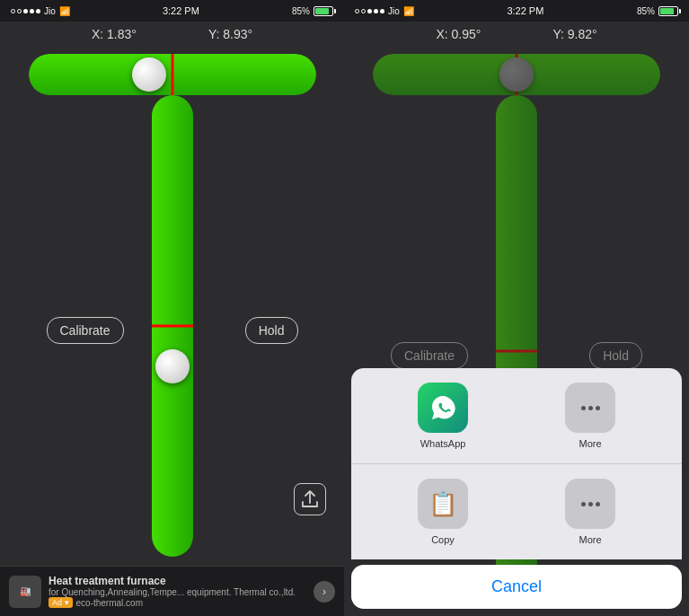  What do you see at coordinates (590, 504) in the screenshot?
I see `more-bottom-icon` at bounding box center [590, 504].